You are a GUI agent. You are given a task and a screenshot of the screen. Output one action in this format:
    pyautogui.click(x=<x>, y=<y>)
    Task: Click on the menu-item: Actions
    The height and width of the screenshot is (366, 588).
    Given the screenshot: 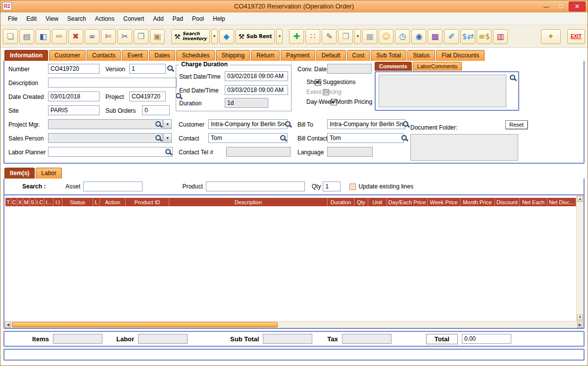 What is the action you would take?
    pyautogui.click(x=105, y=19)
    